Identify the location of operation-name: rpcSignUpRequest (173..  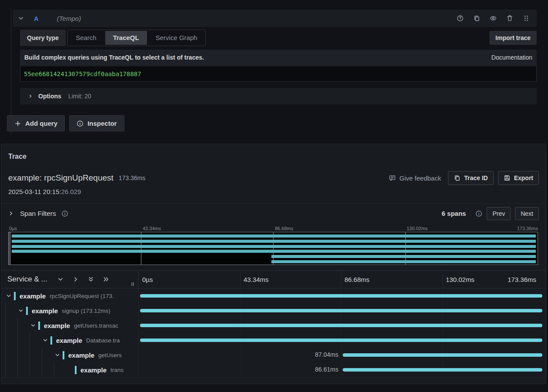
(82, 296).